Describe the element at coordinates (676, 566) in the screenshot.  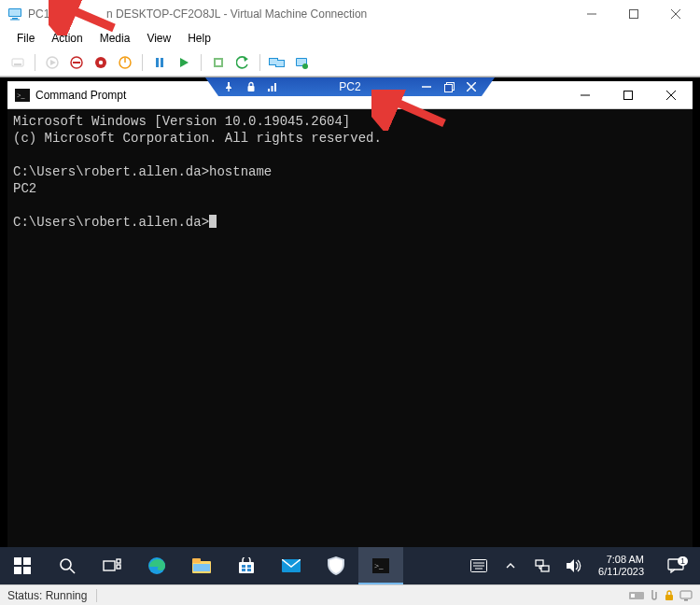
I see `action-center-icon: 1` at that location.